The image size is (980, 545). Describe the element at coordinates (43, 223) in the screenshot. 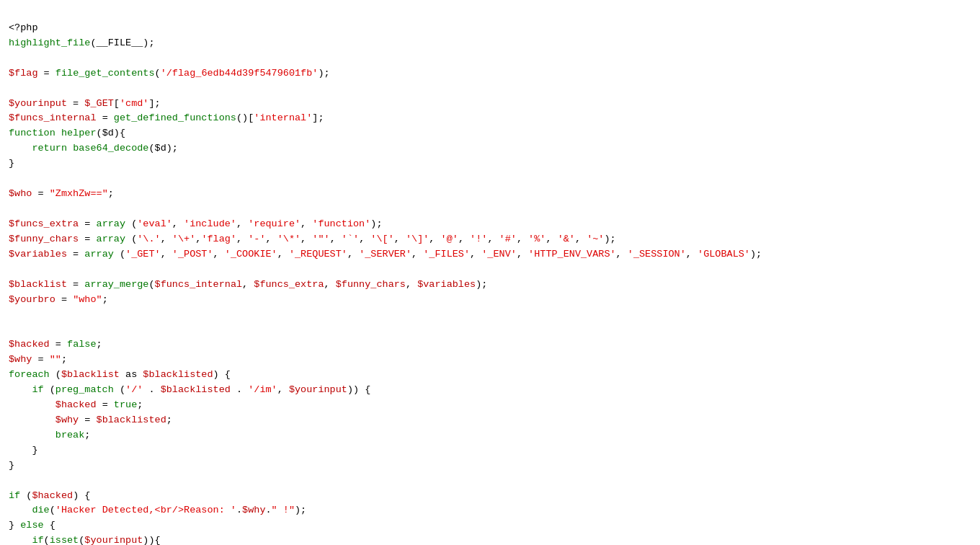

I see `funcs-extra-var: $funcs_extra` at that location.